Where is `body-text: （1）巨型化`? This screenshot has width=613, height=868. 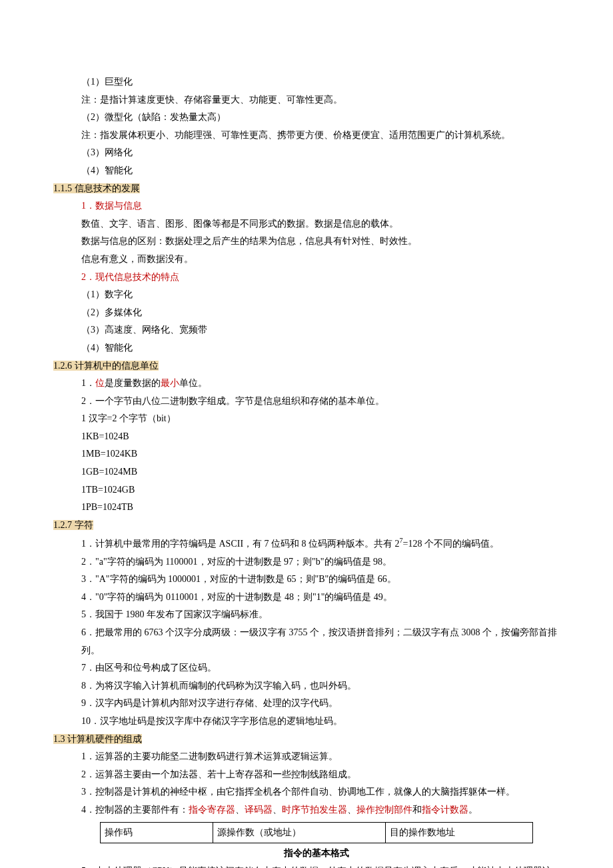 body-text: （1）巨型化 is located at coordinates (320, 83).